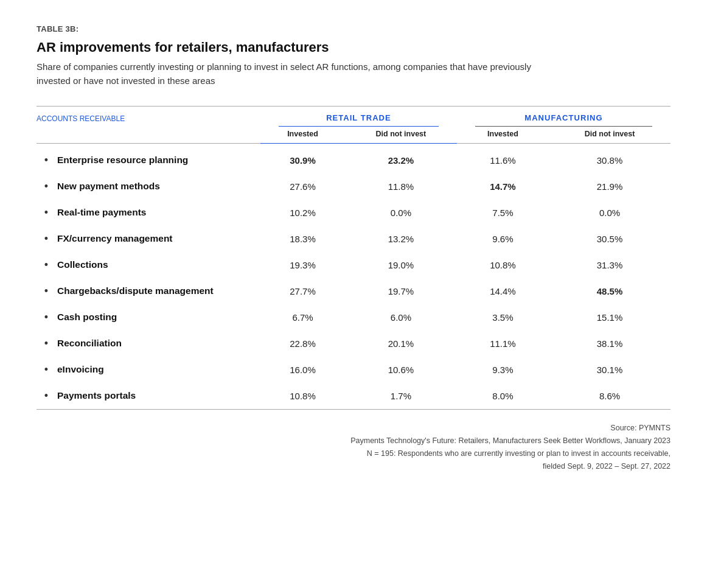 This screenshot has height=588, width=707. Describe the element at coordinates (354, 239) in the screenshot. I see `table-row: •FX/currency management18.3%13.2%9.6%30.…` at that location.